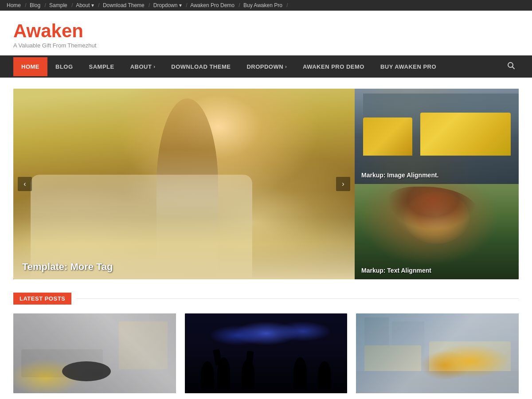 The width and height of the screenshot is (532, 399). What do you see at coordinates (511, 66) in the screenshot?
I see `search-icon` at bounding box center [511, 66].